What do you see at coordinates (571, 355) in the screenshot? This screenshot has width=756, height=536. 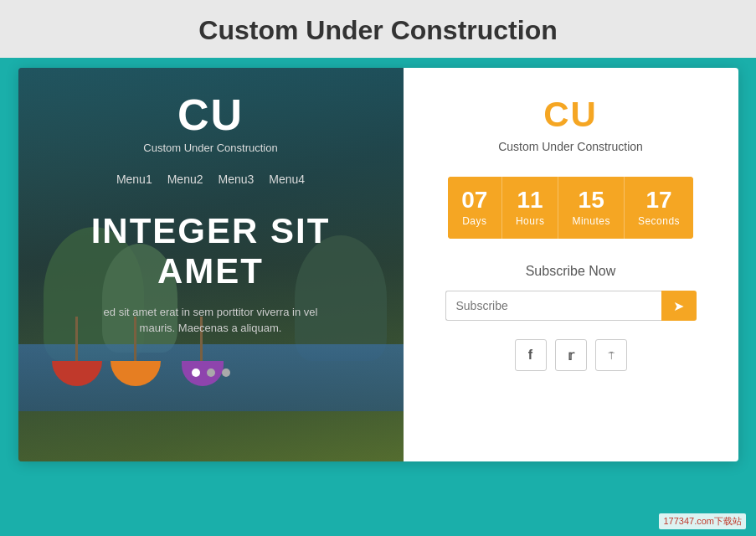 I see `twitter-button: 𝕣` at bounding box center [571, 355].